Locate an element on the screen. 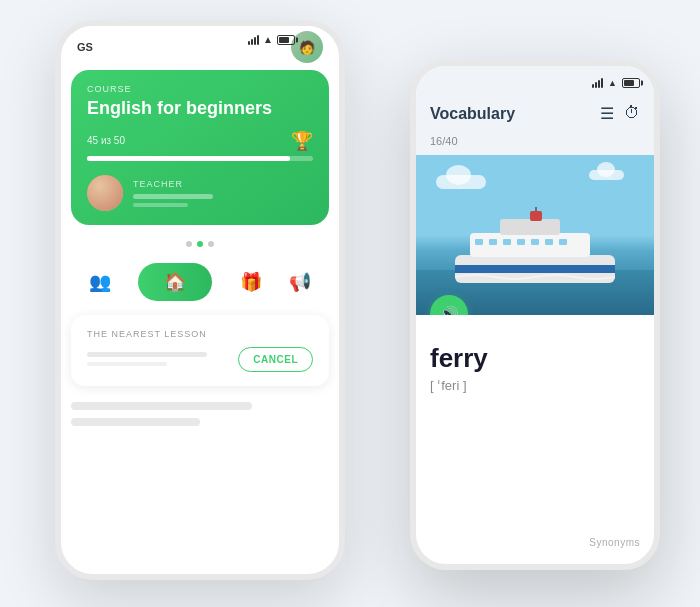 The height and width of the screenshot is (607, 700). synonyms-label: Synonyms is located at coordinates (614, 542).